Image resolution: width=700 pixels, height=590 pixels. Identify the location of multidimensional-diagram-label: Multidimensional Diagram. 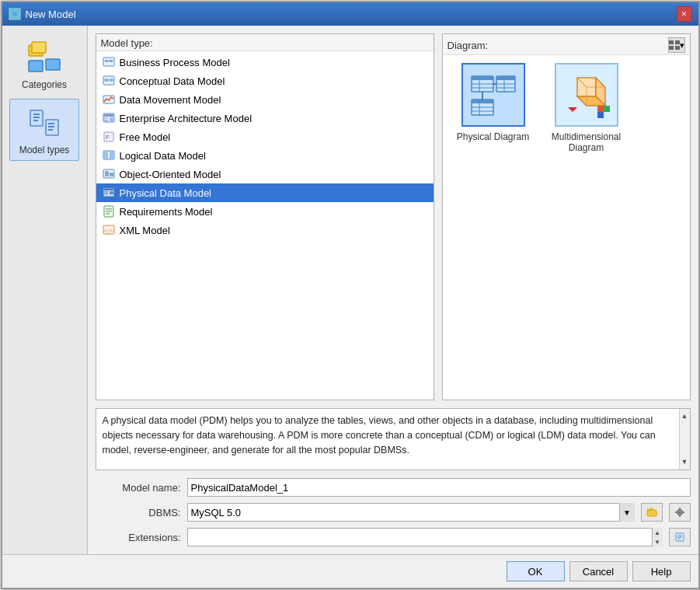
(587, 142).